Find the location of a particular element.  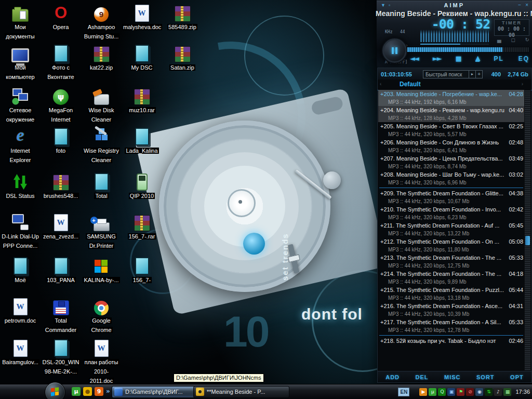

desktop-icon: Total is located at coordinates (101, 186).